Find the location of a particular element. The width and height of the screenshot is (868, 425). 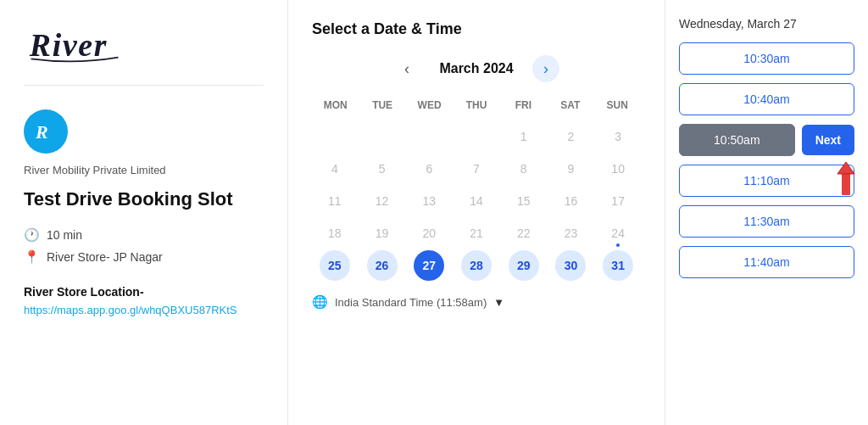

svg-text: R is located at coordinates (42, 132).